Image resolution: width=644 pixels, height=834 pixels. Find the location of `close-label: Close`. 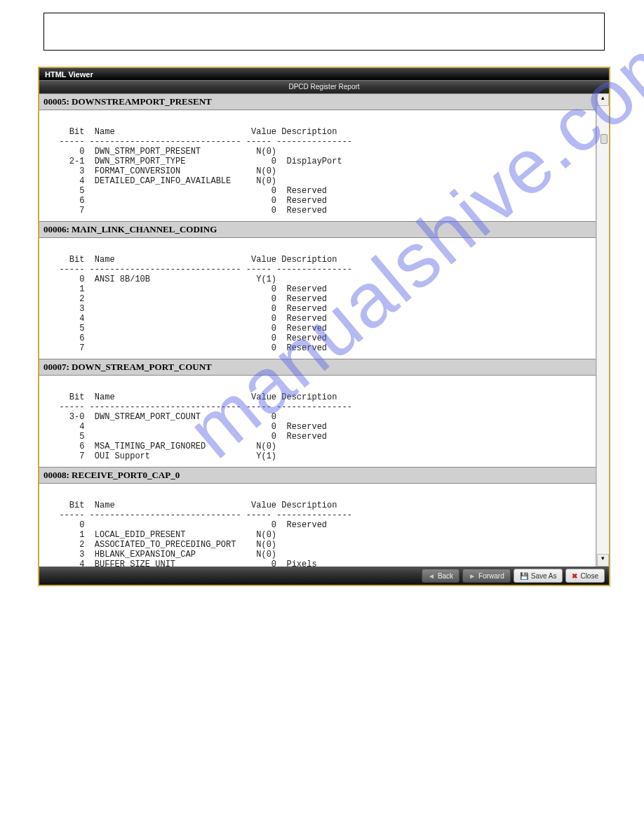

close-label: Close is located at coordinates (589, 576).